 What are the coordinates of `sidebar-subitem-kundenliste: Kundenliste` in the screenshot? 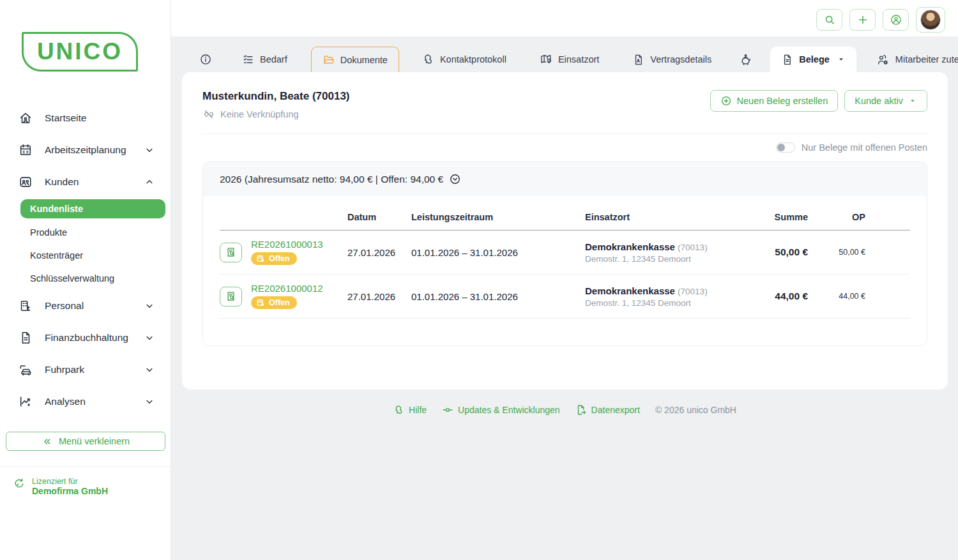 It's located at (93, 209).